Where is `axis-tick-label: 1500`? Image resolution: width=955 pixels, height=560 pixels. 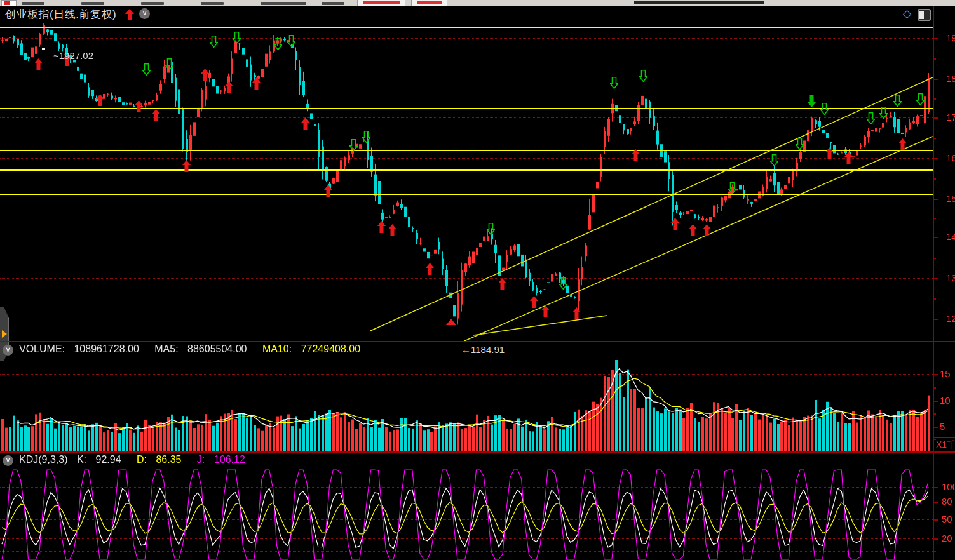 axis-tick-label: 1500 is located at coordinates (951, 198).